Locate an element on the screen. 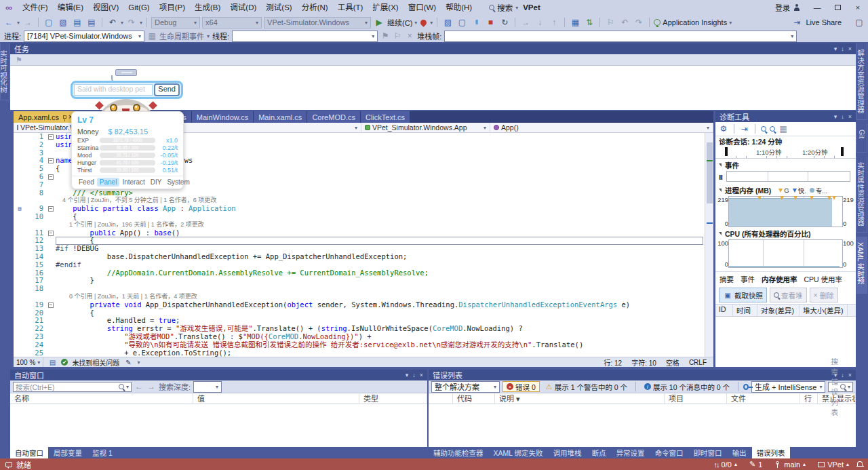  diag-tab-事件: 事件 is located at coordinates (747, 279).